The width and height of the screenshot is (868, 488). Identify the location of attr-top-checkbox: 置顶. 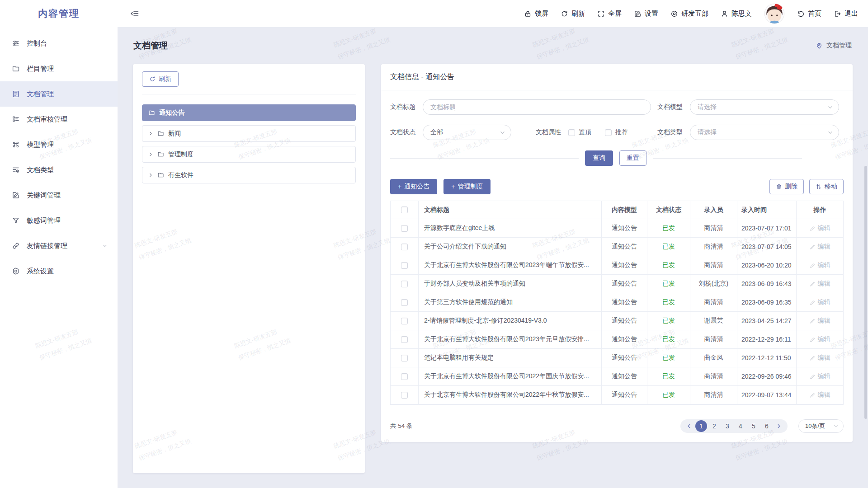
(580, 132).